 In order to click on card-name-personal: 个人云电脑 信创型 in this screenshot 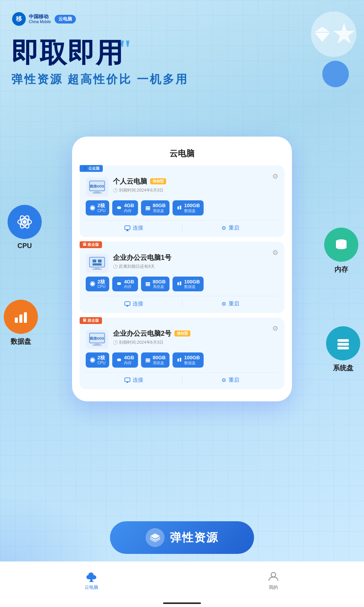, I will do `click(196, 181)`.